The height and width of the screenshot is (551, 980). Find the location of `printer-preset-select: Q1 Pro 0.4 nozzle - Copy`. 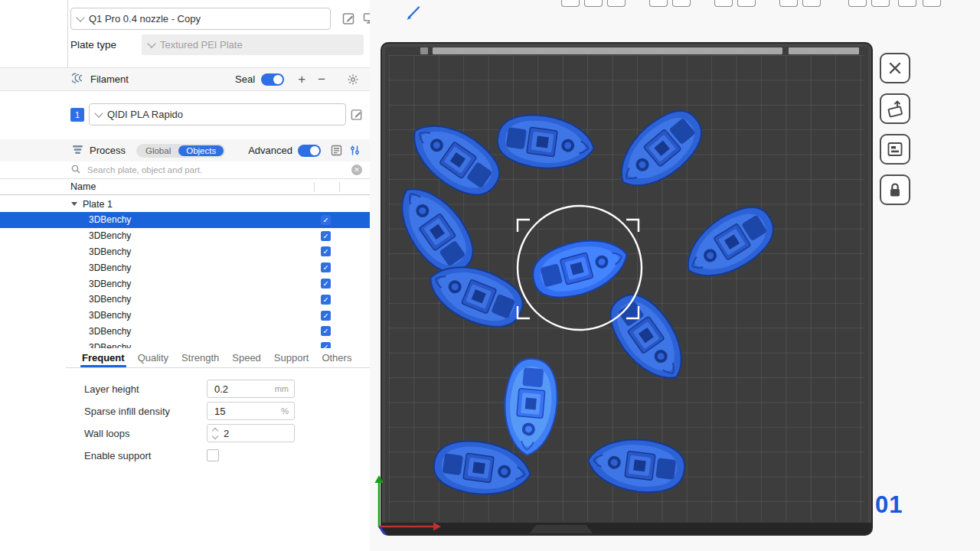

printer-preset-select: Q1 Pro 0.4 nozzle - Copy is located at coordinates (201, 18).